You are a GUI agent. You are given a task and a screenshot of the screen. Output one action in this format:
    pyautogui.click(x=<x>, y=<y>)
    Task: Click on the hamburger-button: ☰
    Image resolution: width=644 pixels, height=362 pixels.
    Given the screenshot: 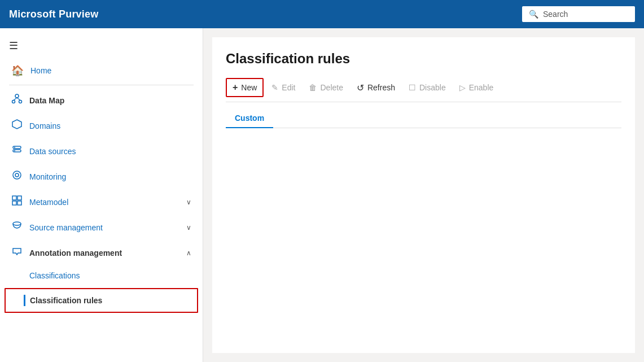 What is the action you would take?
    pyautogui.click(x=102, y=46)
    